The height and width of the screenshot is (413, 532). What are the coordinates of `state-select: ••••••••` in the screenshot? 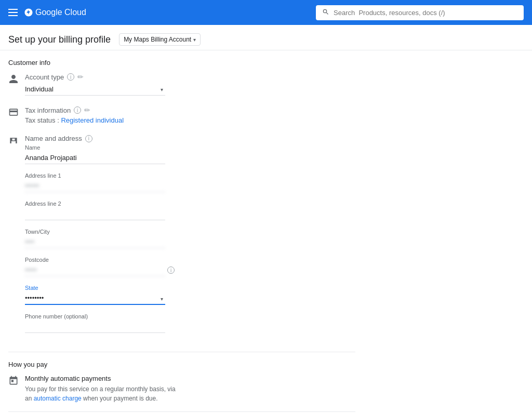 It's located at (95, 298).